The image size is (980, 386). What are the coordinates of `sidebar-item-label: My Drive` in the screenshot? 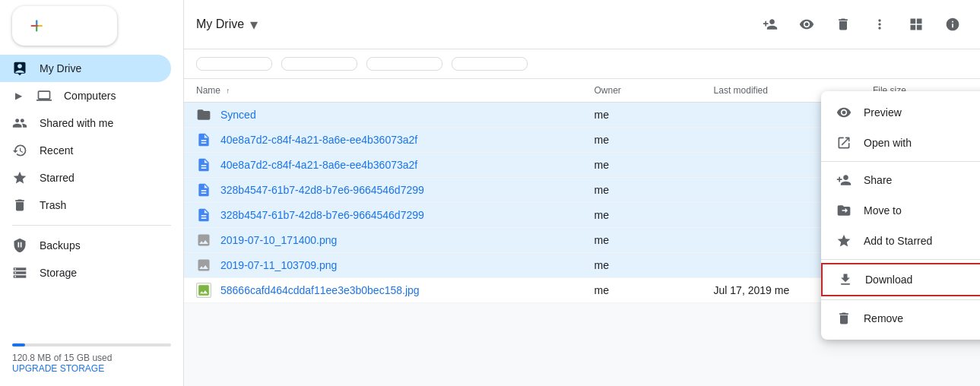 It's located at (61, 68).